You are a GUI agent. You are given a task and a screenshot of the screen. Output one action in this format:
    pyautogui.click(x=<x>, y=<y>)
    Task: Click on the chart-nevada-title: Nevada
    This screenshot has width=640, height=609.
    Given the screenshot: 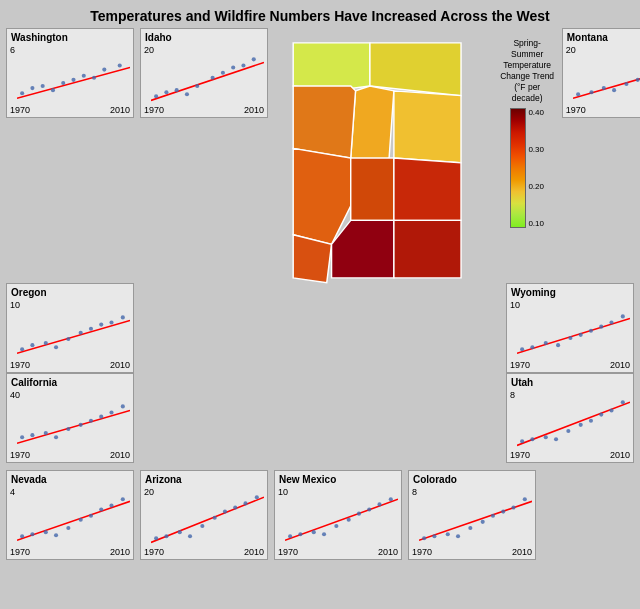 What is the action you would take?
    pyautogui.click(x=70, y=480)
    